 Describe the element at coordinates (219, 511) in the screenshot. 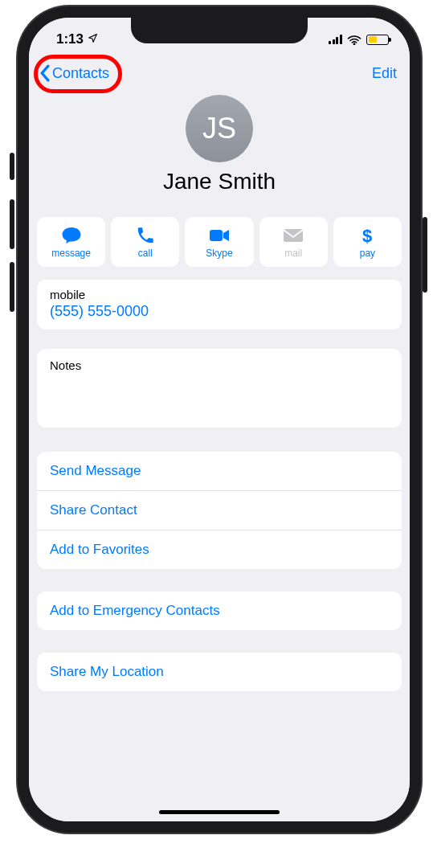

I see `share-contact-row: Share Contact` at that location.